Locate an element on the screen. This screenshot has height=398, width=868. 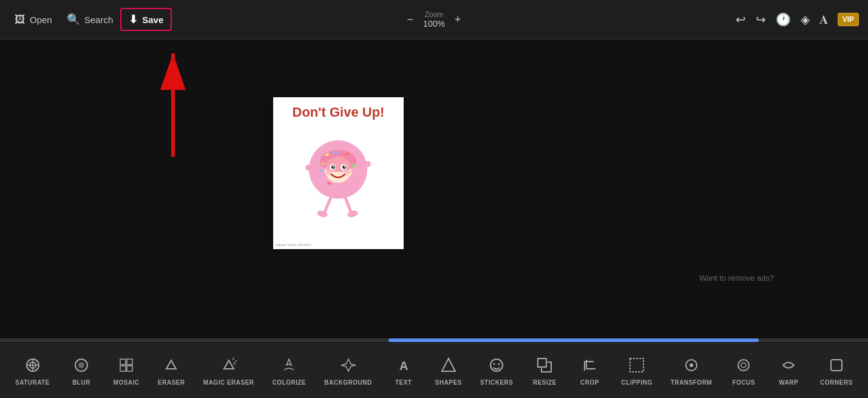
shapes-icon is located at coordinates (449, 366).